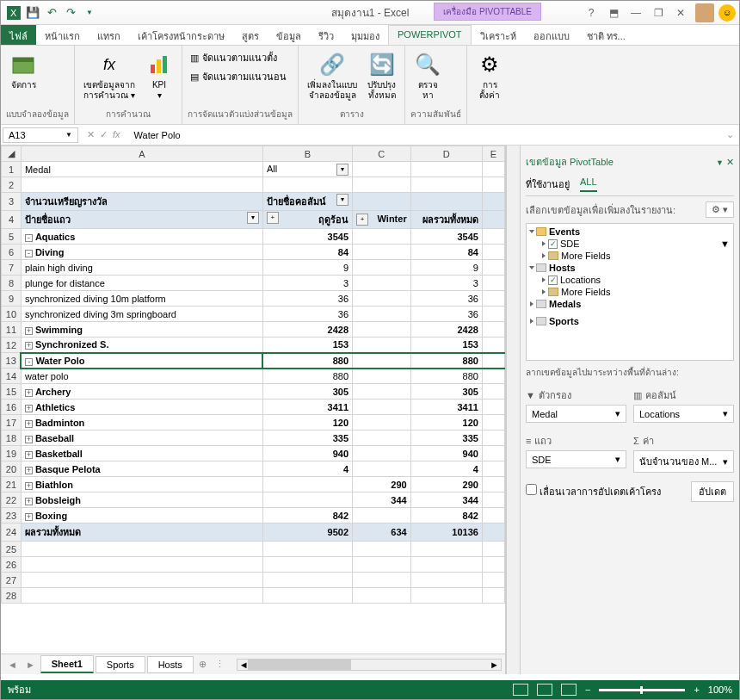 Image resolution: width=740 pixels, height=700 pixels. I want to click on field-item: SDE, so click(570, 244).